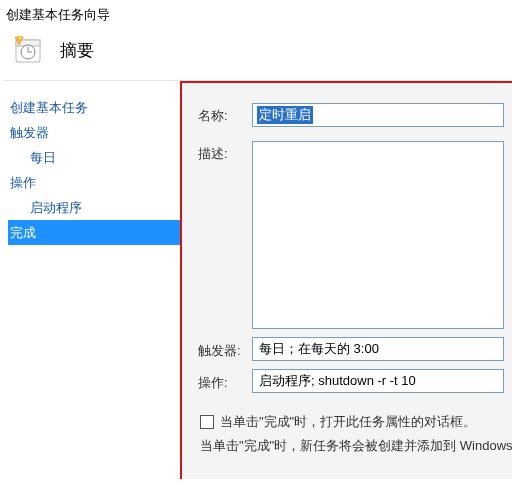 The width and height of the screenshot is (512, 501). Describe the element at coordinates (378, 349) in the screenshot. I see `trigger-value: 每日；在每天的 3:00` at that location.